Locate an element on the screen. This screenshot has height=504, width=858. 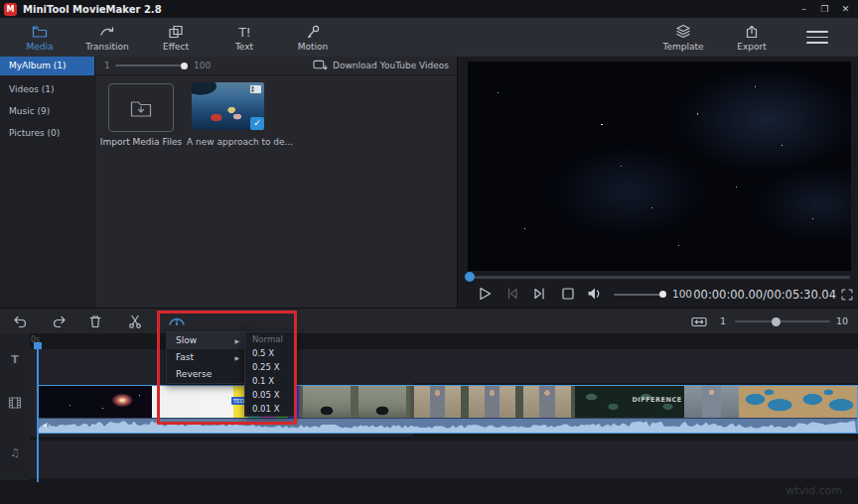
svg-text: T! is located at coordinates (244, 33).